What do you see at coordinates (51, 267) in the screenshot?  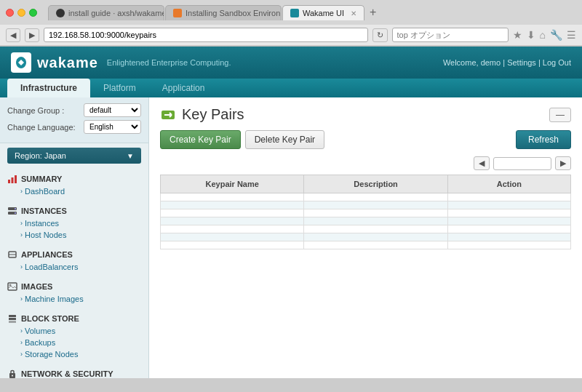 I see `sidebar-item-label: LoadBalancers` at bounding box center [51, 267].